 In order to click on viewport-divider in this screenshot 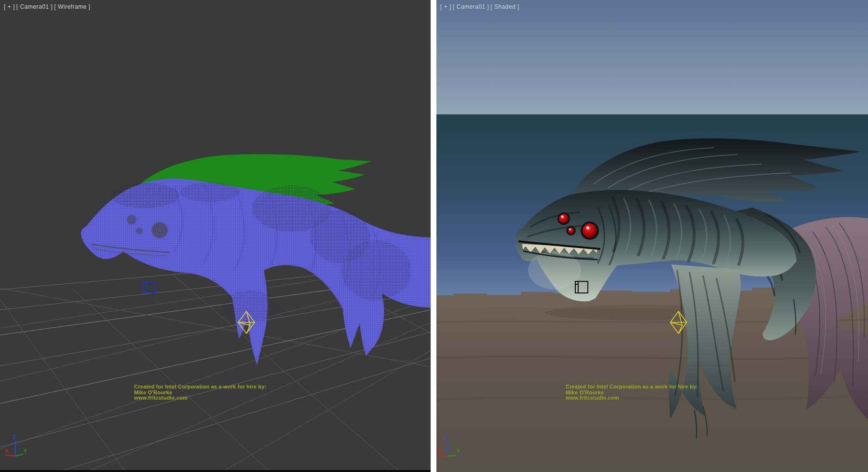, I will do `click(434, 236)`.